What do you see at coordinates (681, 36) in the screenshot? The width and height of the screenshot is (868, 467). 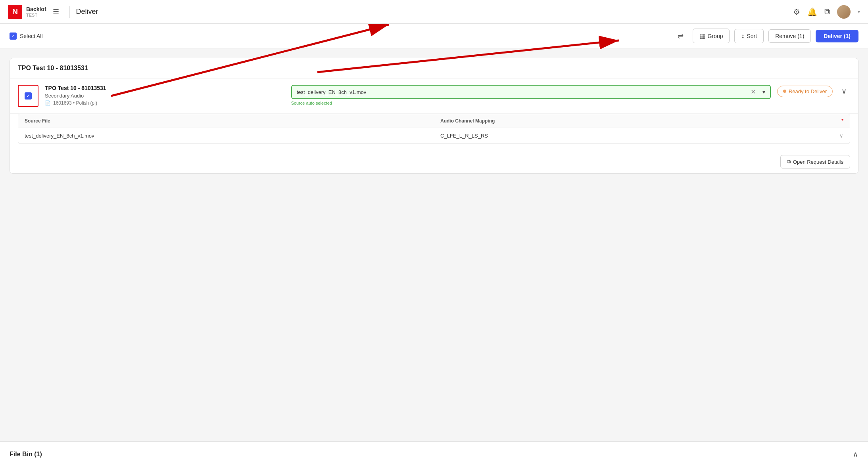 I see `filter-icon: ⇌` at bounding box center [681, 36].